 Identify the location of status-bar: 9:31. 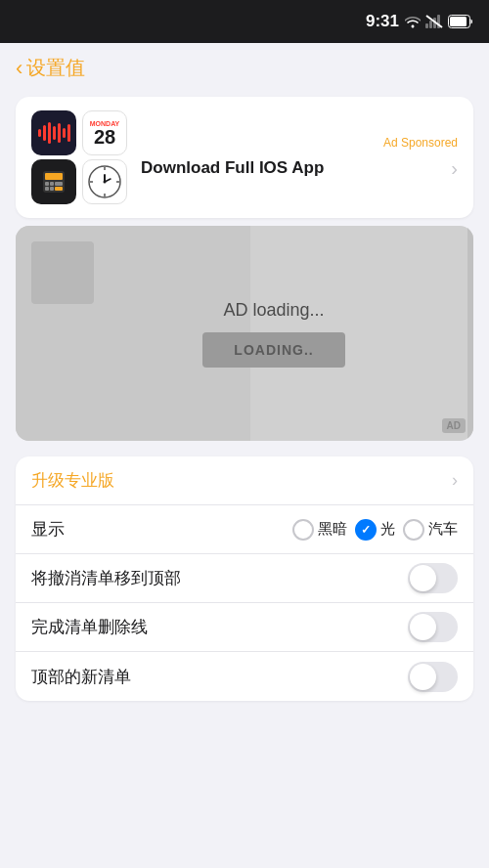
(244, 22).